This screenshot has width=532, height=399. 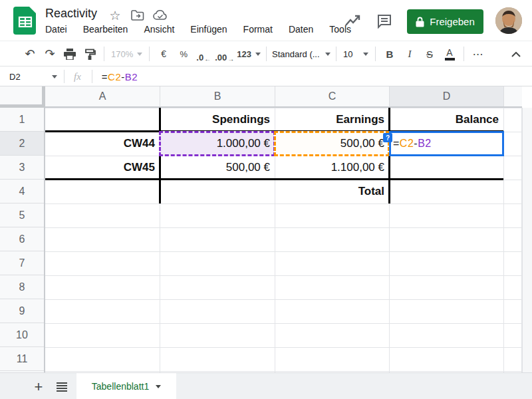 I want to click on cell-C3: 1.100,00 €, so click(x=332, y=168).